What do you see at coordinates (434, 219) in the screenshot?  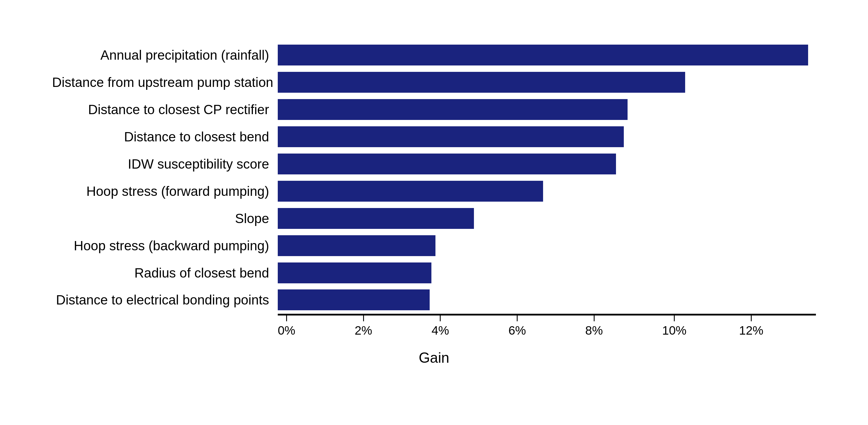 I see `bar-row: Slope` at bounding box center [434, 219].